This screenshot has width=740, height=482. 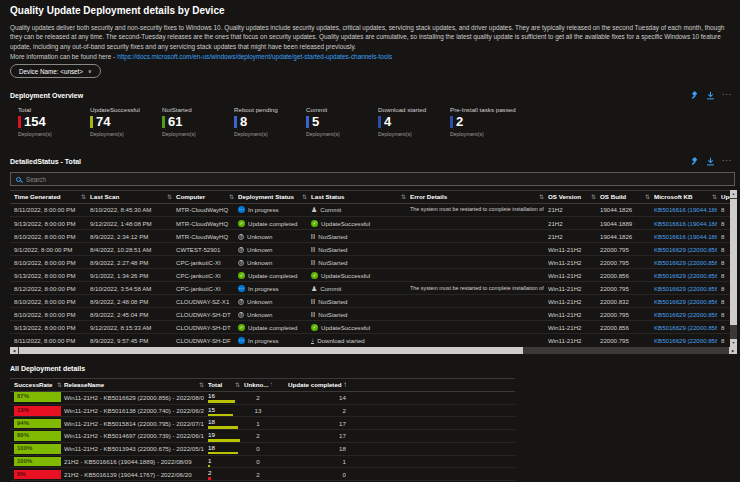 I want to click on column-header: Unkno...⇅, so click(x=258, y=384).